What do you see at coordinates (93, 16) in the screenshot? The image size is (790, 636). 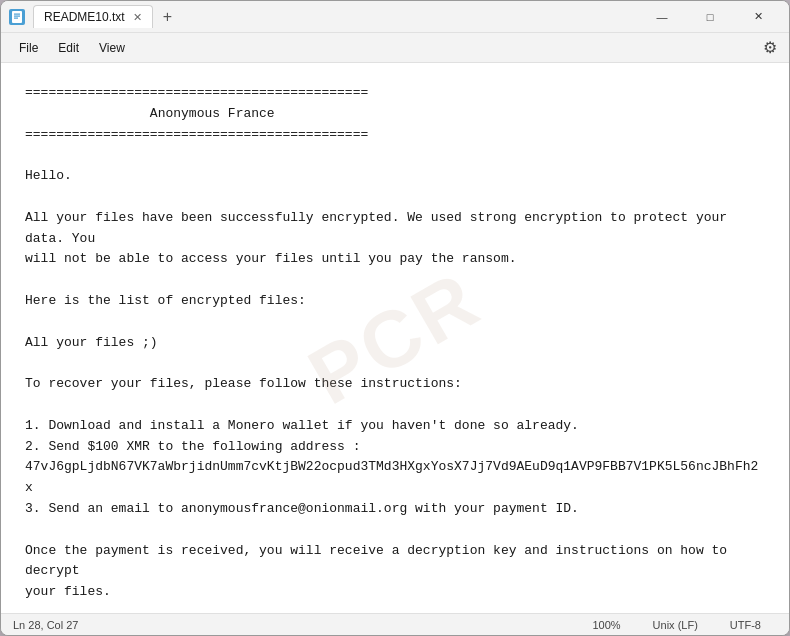 I see `active-tab: README10.txt ✕` at bounding box center [93, 16].